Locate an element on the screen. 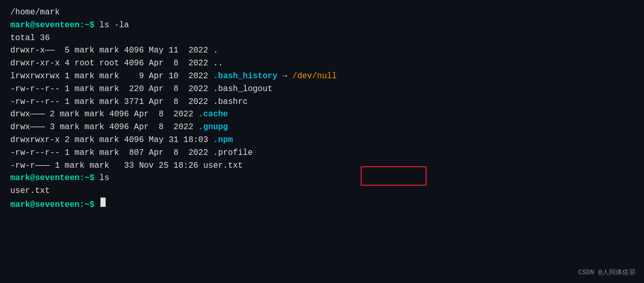 The image size is (644, 283). output-bashrc: -rw-r--r-- 1 mark mark 3771 Apr 8 2022 .… is located at coordinates (322, 102).